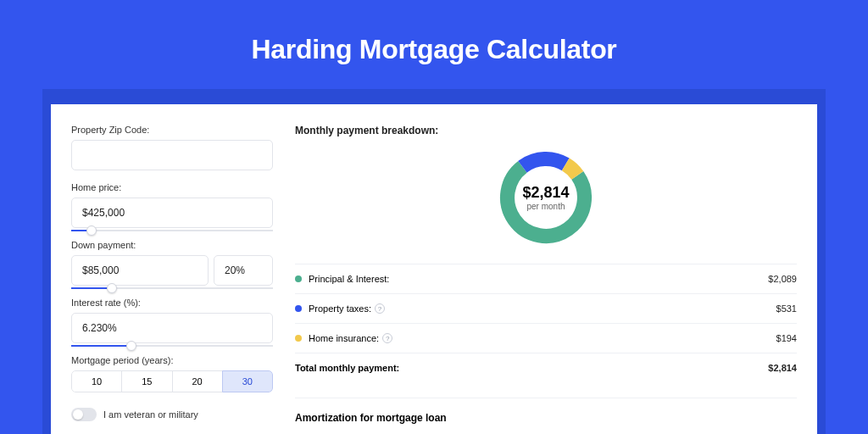  Describe the element at coordinates (531, 368) in the screenshot. I see `legend-total-label: Total monthly payment:` at that location.